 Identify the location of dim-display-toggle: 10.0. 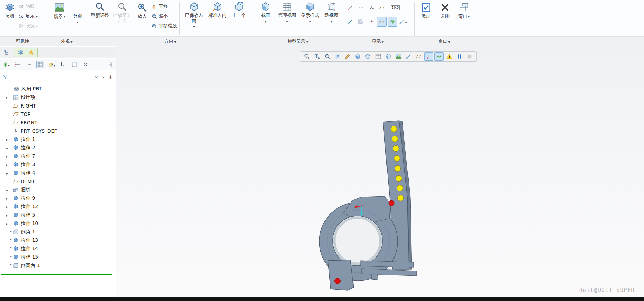
(395, 8).